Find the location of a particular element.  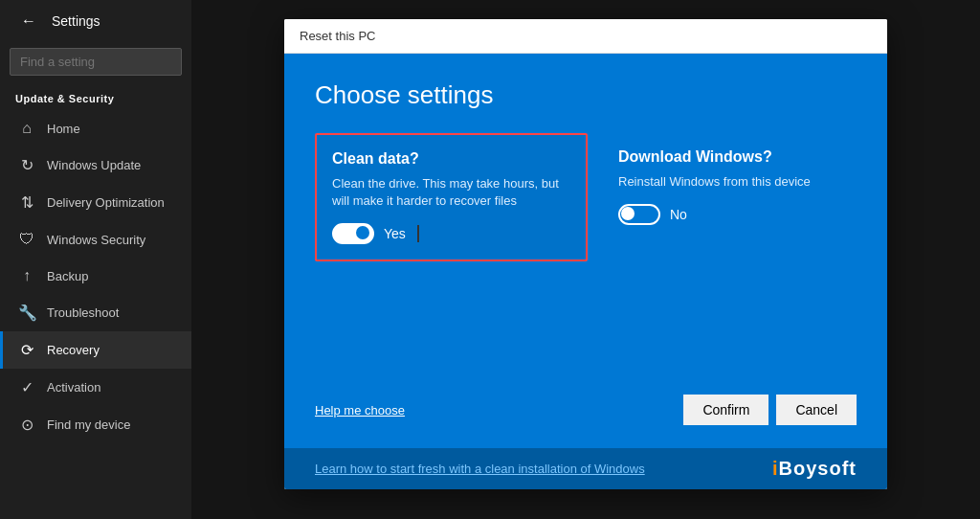

sidebar-item-label: Find my device is located at coordinates (88, 425).